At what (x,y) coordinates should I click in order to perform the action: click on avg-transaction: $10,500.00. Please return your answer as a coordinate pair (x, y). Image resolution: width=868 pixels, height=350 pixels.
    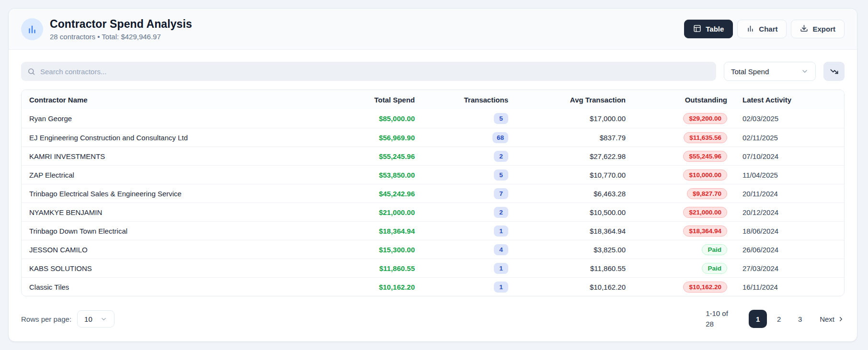
    Looking at the image, I should click on (575, 213).